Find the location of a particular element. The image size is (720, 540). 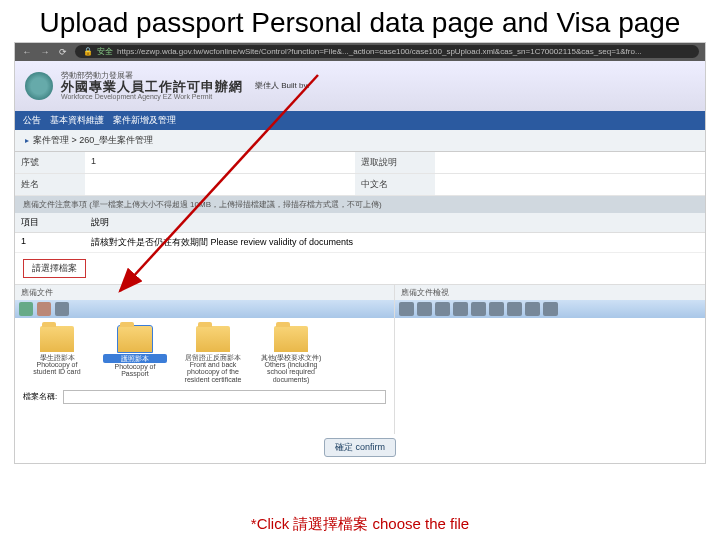

secure-label: 安全 is located at coordinates (105, 52).